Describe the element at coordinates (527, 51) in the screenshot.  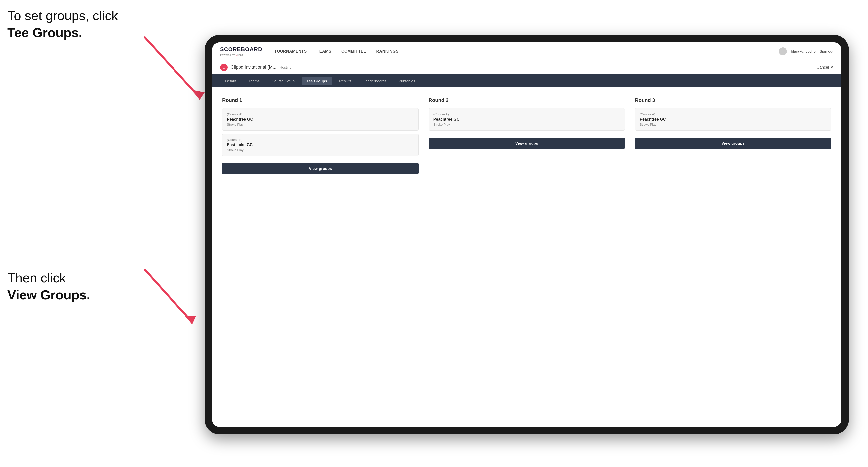
I see `top-nav-links: TOURNAMENTS TEAMS COMMITTEE RANKINGS` at that location.